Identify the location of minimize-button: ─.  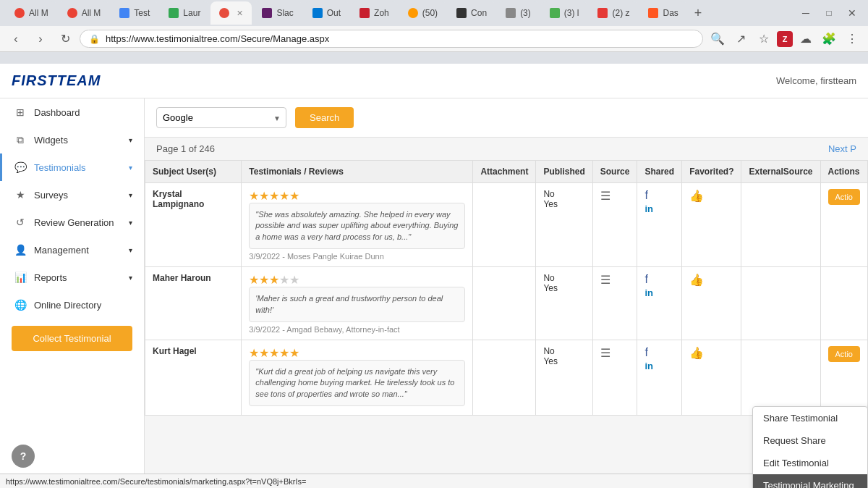
(806, 13).